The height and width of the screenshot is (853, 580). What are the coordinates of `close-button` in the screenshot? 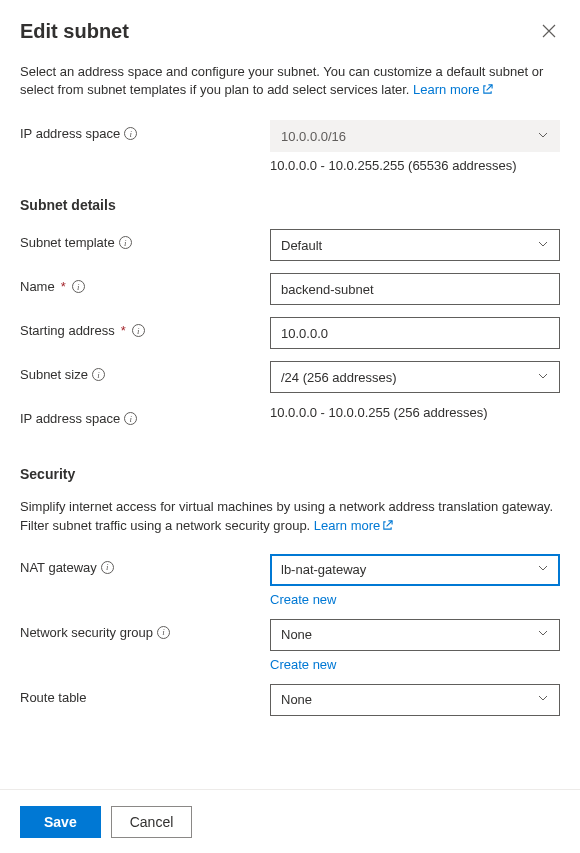 It's located at (549, 32).